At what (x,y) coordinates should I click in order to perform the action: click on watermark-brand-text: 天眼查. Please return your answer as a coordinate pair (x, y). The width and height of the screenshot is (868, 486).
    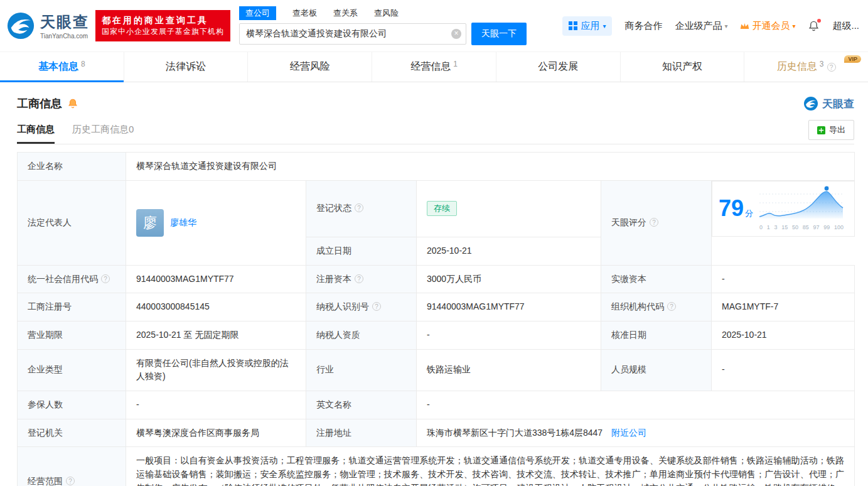
    Looking at the image, I should click on (839, 104).